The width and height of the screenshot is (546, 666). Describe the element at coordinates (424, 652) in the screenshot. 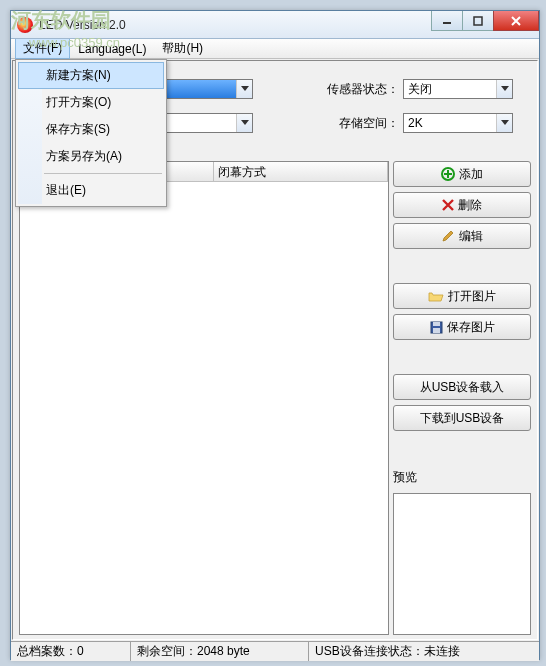

I see `status-usb-state: USB设备连接状态：未连接` at that location.